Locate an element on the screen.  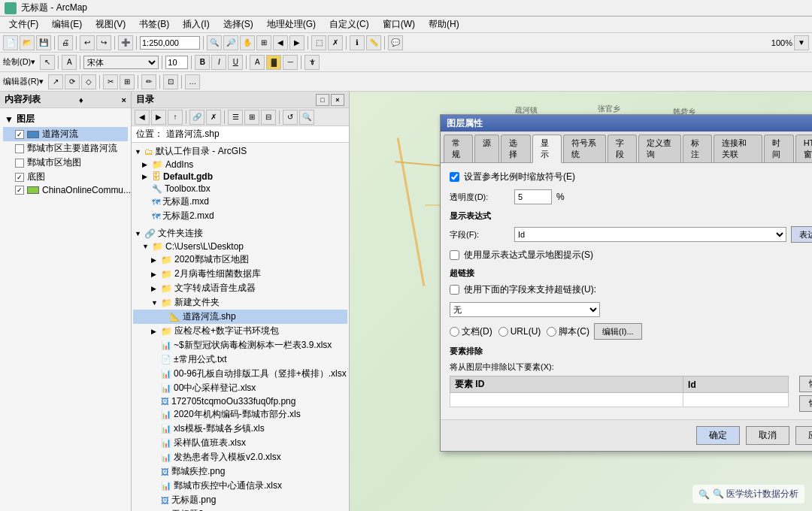
layer-road-river: 道路河流 is located at coordinates (65, 134).